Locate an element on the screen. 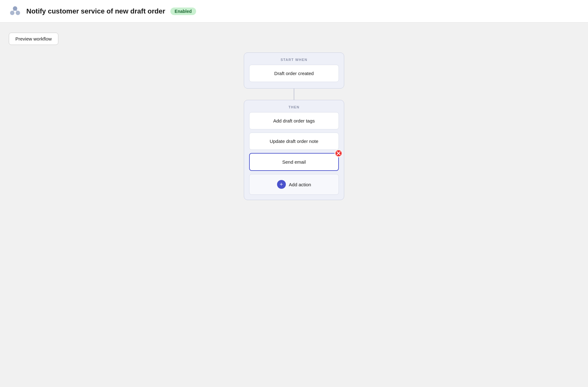 The height and width of the screenshot is (387, 588). add-action-label: Add action is located at coordinates (300, 185).